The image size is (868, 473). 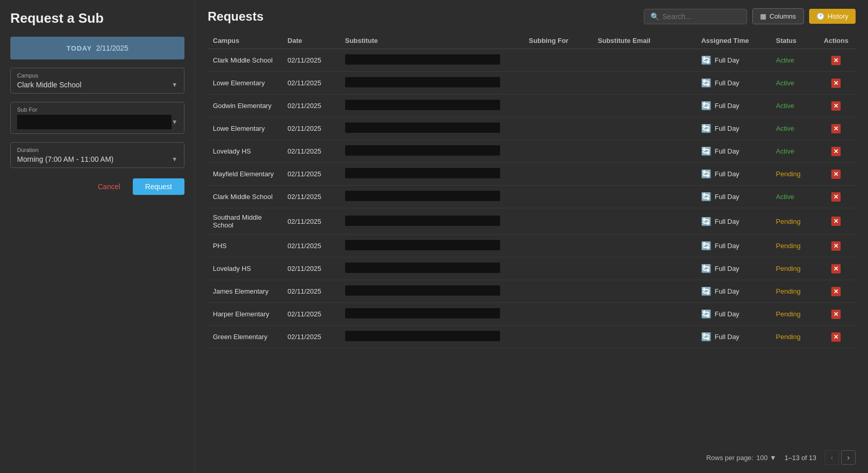 I want to click on request-button: Request, so click(x=159, y=187).